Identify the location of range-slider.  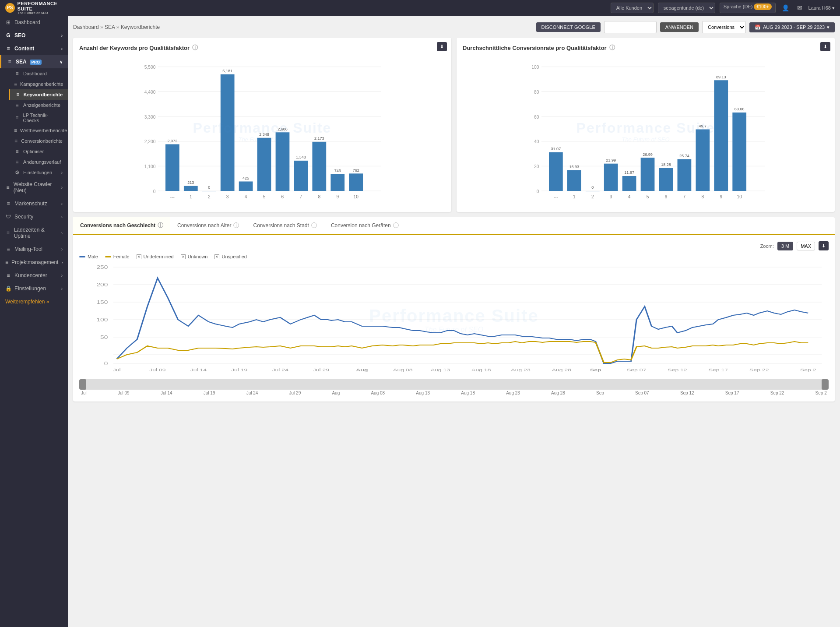
(454, 384).